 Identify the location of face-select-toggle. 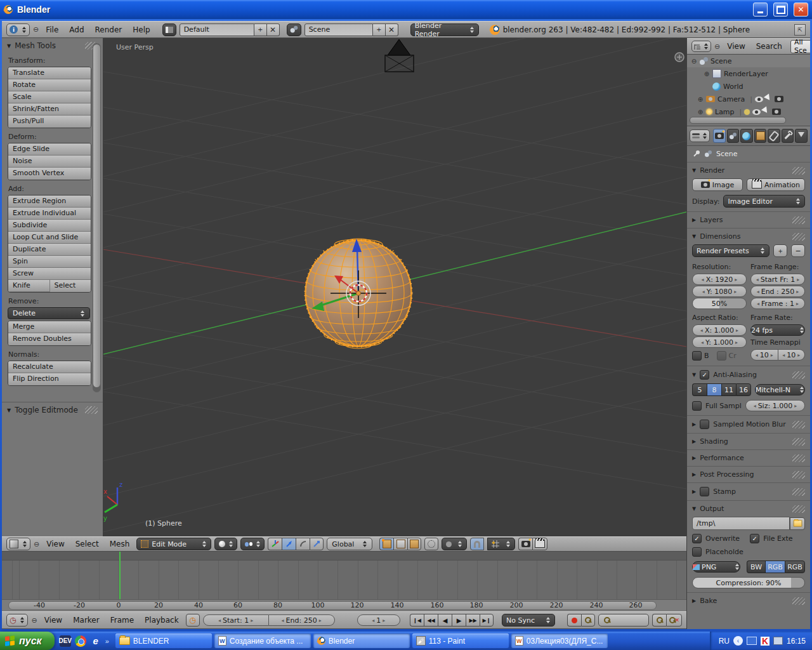
(414, 544).